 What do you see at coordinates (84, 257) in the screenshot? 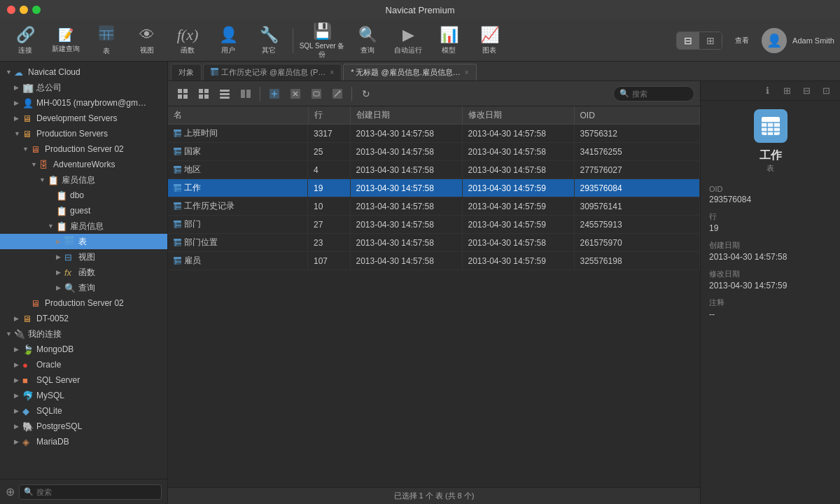
I see `sidebar-item-views: ▶ ⊟ 视图` at bounding box center [84, 257].